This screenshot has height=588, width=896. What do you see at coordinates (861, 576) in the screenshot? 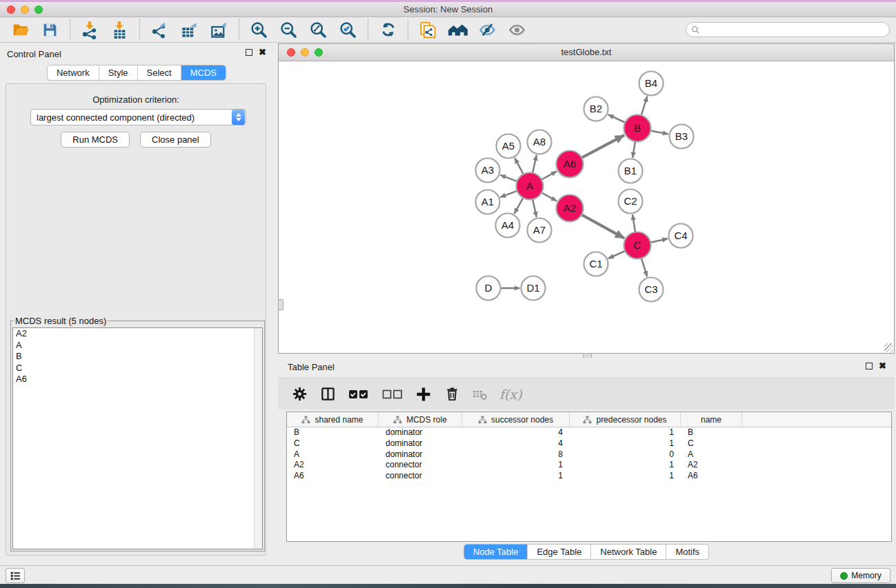
I see `memory-status-button: Memory` at bounding box center [861, 576].